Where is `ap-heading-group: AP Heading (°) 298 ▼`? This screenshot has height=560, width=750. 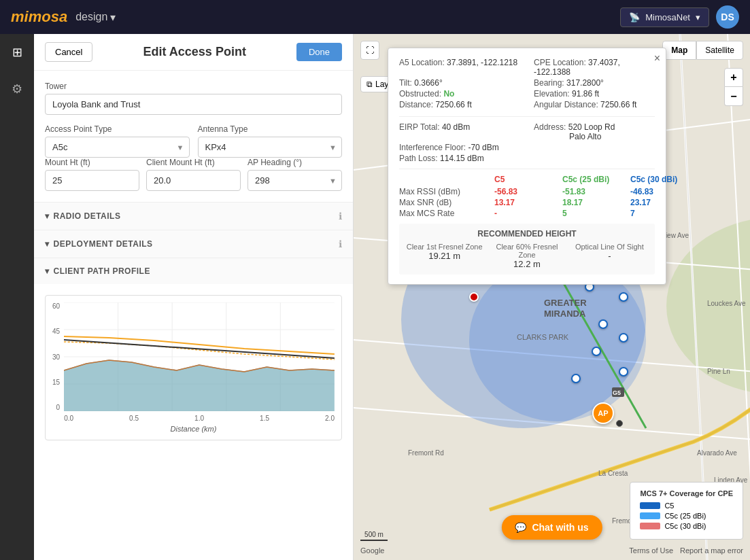
ap-heading-group: AP Heading (°) 298 ▼ is located at coordinates (295, 174).